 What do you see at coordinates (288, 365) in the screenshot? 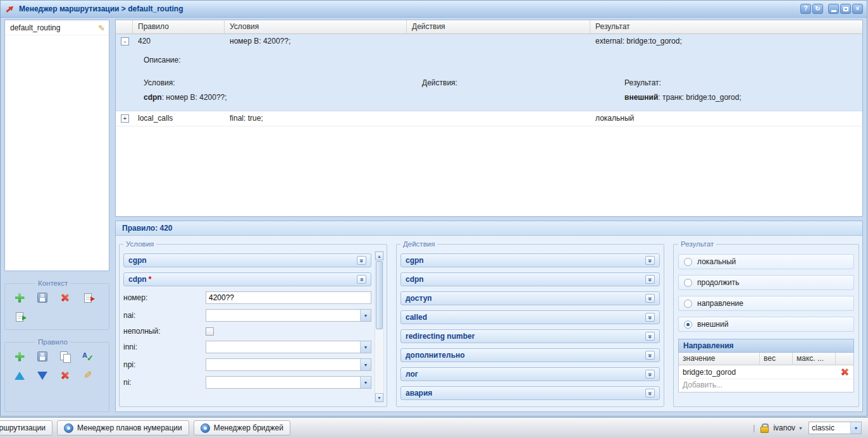
I see `npi-combo: ▼` at bounding box center [288, 365].